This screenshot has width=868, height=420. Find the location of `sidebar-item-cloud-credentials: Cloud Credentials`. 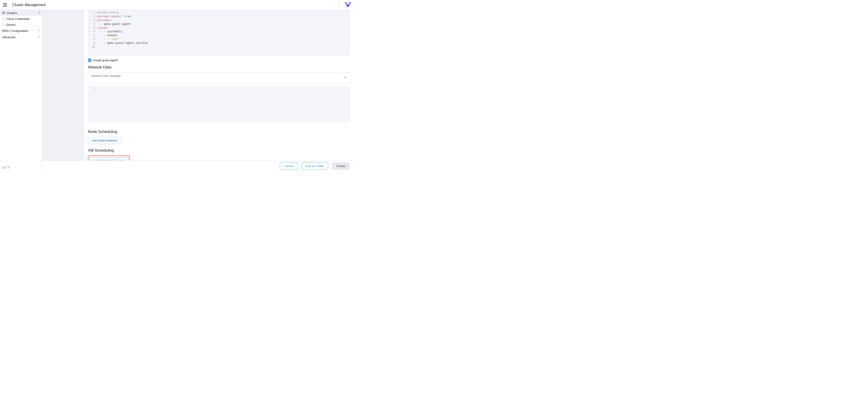

sidebar-item-cloud-credentials: Cloud Credentials is located at coordinates (21, 19).